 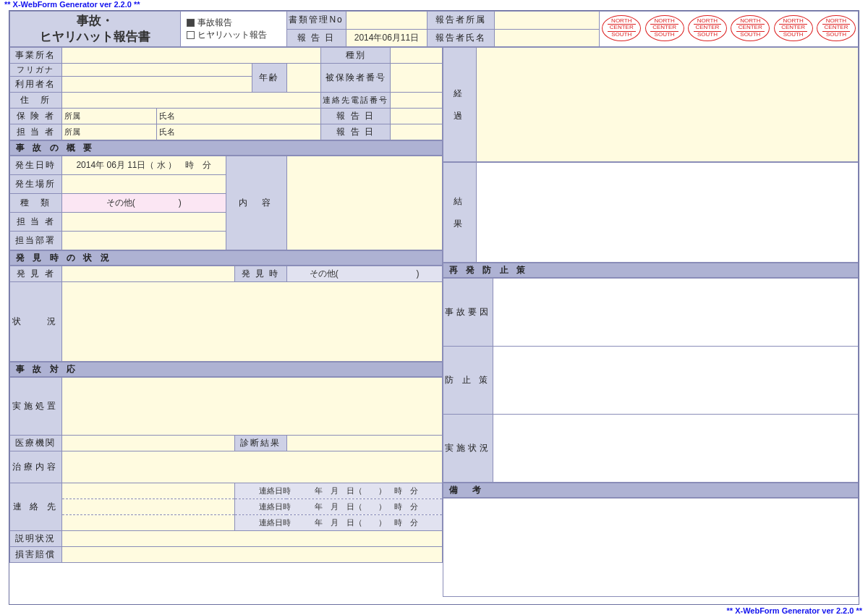 What do you see at coordinates (72, 4) in the screenshot?
I see `watermark-top: ** X-WebForm Generator ver 2.2.0 **` at bounding box center [72, 4].